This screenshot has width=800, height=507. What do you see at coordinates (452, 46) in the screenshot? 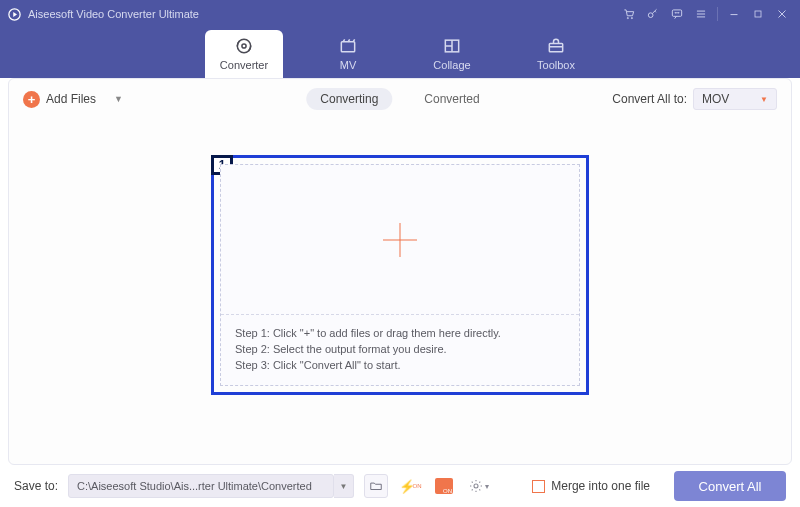
I see `collage-icon` at bounding box center [452, 46].